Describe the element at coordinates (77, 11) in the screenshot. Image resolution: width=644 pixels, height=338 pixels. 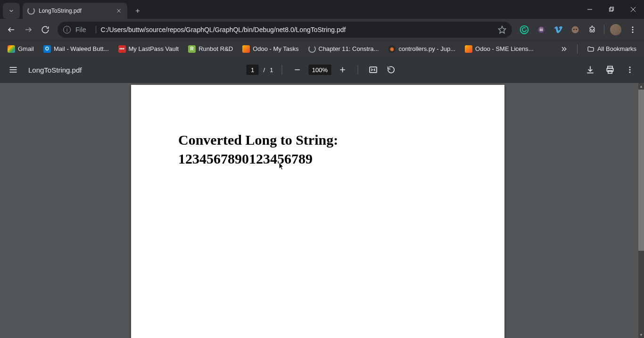
I see `tab-title: LongToString.pdf` at that location.